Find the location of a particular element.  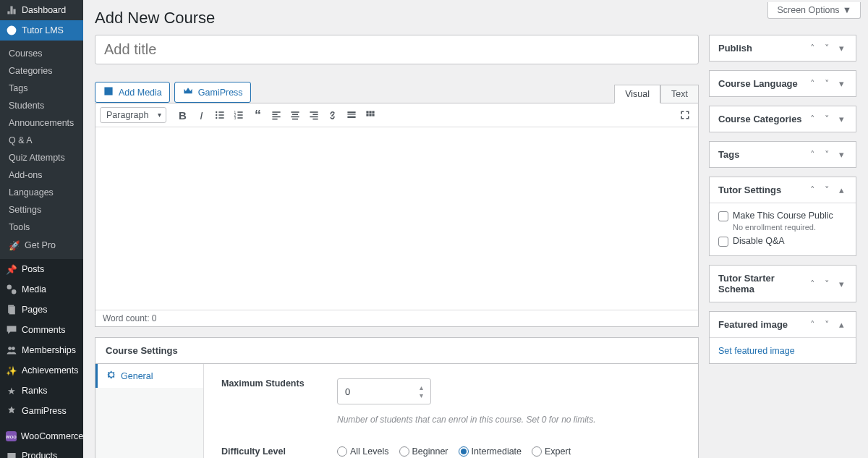

editor-tab-text: Text is located at coordinates (680, 94).